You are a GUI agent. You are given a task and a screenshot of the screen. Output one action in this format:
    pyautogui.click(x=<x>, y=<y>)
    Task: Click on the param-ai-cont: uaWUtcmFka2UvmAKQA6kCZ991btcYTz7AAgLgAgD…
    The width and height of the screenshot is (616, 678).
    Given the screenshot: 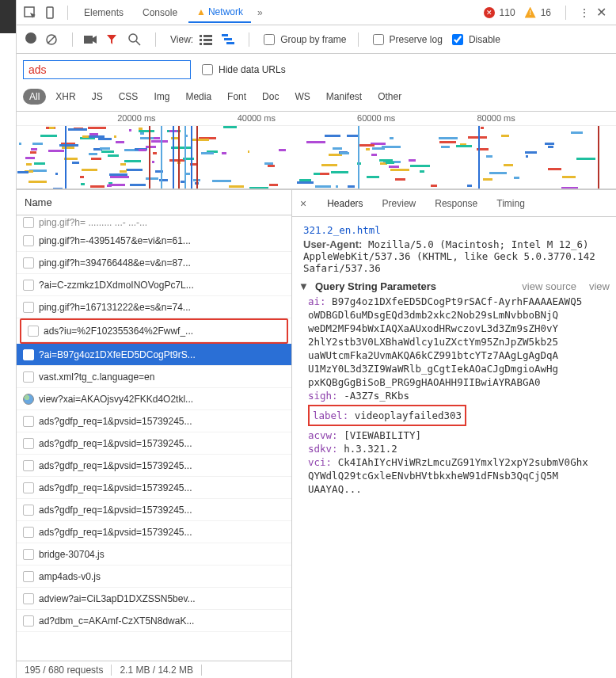 What is the action you would take?
    pyautogui.click(x=461, y=355)
    